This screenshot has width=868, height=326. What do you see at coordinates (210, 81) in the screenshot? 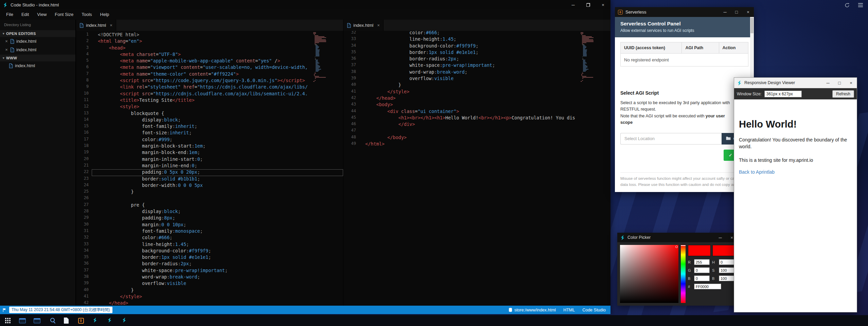
I see `code-line: 8 <script src="https://code.jquery.com/j…` at bounding box center [210, 81].